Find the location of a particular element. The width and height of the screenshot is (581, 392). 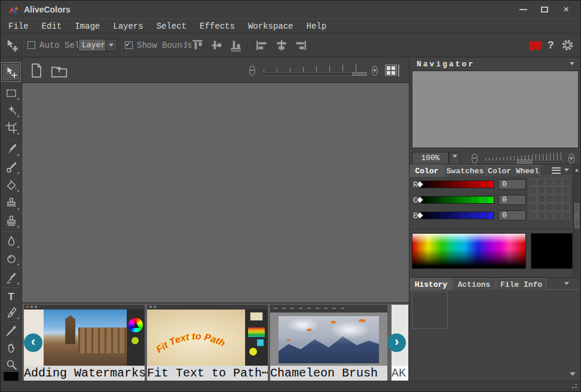

navigator-zoom-in-button: + is located at coordinates (571, 158).